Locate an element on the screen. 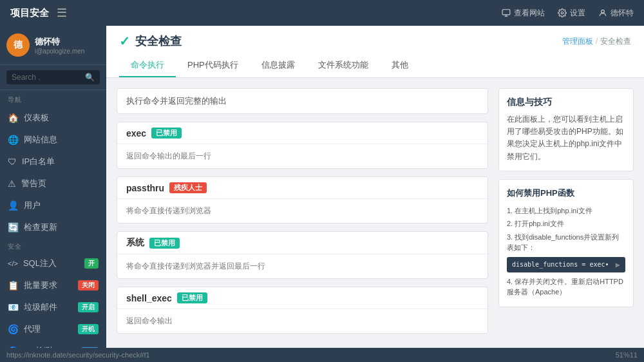 The image size is (644, 362). sidebar-item-sql-injection: </> SQL注入 开 is located at coordinates (53, 263).